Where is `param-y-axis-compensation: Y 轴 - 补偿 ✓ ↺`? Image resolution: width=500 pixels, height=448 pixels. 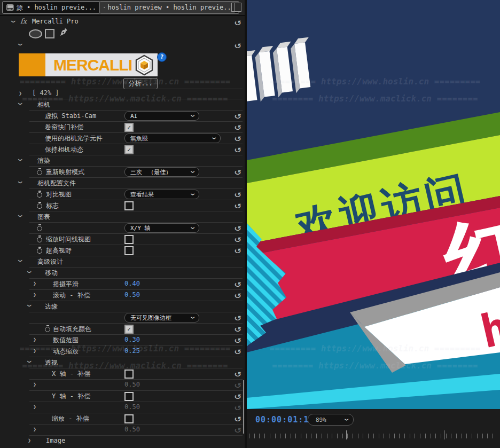 param-y-axis-compensation: Y 轴 - 补偿 ✓ ↺ is located at coordinates (122, 396).